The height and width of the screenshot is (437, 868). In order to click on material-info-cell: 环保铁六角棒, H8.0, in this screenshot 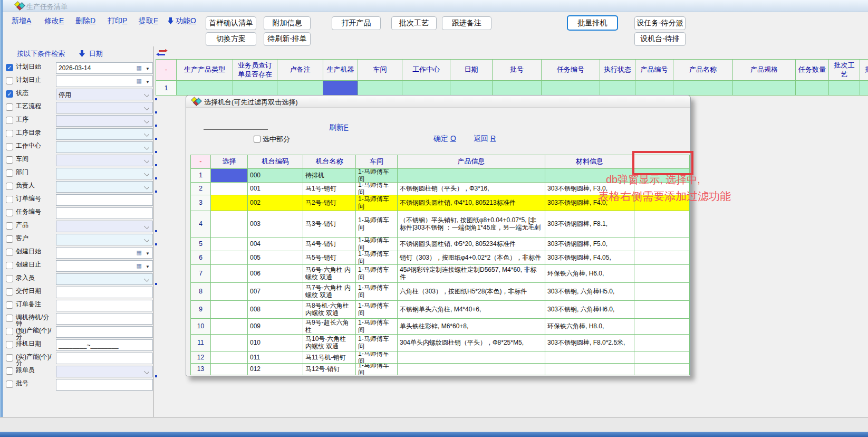, I will do `click(590, 327)`.